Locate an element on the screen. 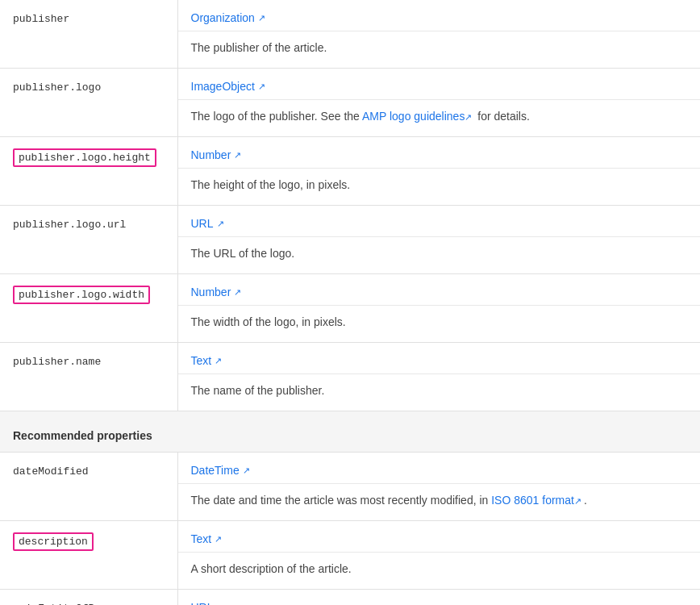  property-name: publisher.logo.height is located at coordinates (85, 158).